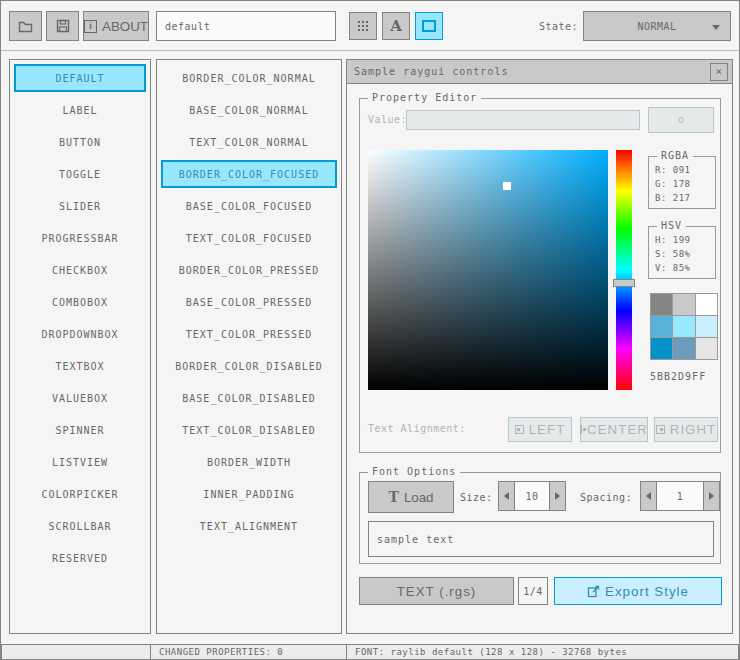  What do you see at coordinates (80, 238) in the screenshot?
I see `control-item: PROGRESSBAR` at bounding box center [80, 238].